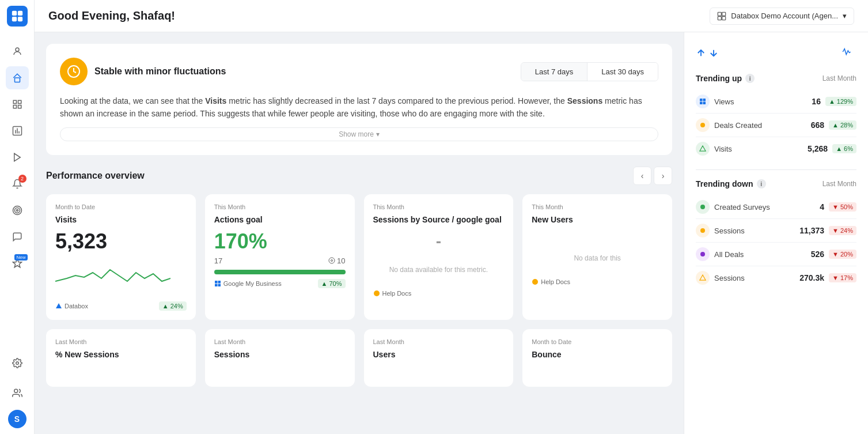 This screenshot has height=434, width=868. Describe the element at coordinates (248, 284) in the screenshot. I see `actions-source: Google My Business` at that location.